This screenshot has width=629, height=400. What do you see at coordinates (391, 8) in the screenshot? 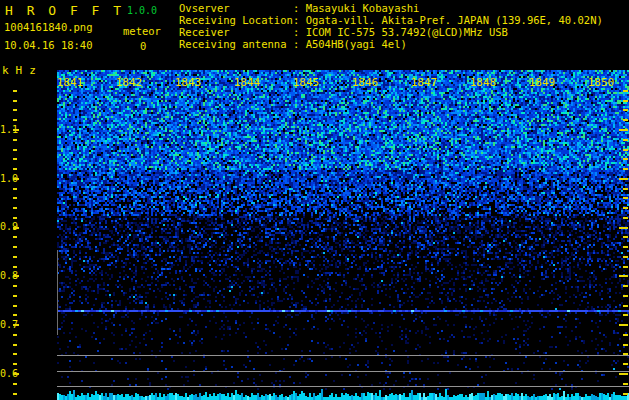
I see `info-row-observer: Ovserver: Masayuki Kobayashi` at bounding box center [391, 8].